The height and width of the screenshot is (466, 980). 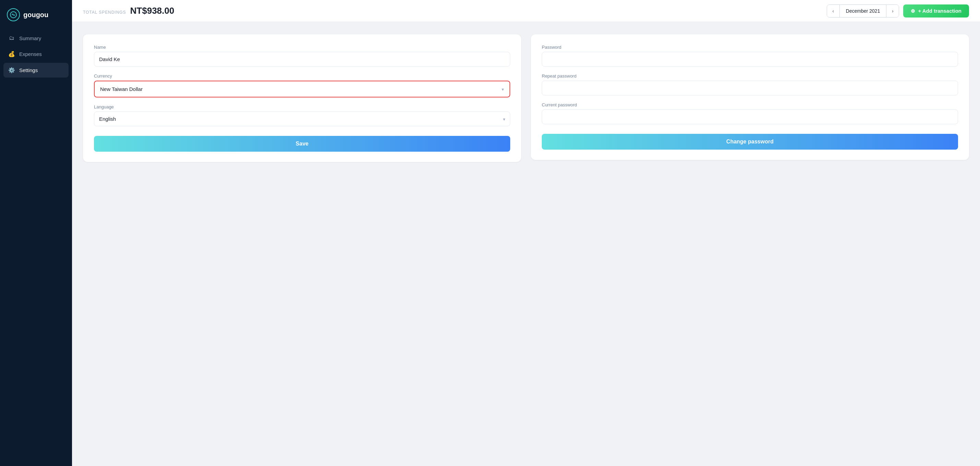 I want to click on next-month-button: ›, so click(x=892, y=11).